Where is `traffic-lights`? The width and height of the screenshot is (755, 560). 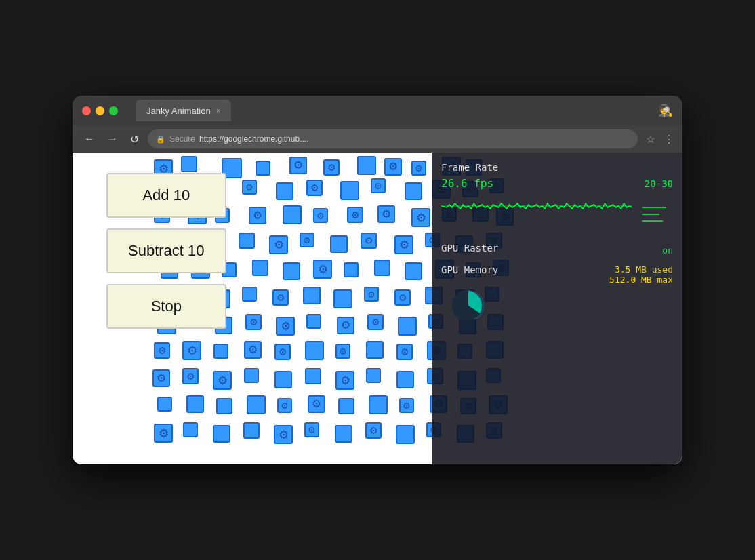
traffic-lights is located at coordinates (100, 111).